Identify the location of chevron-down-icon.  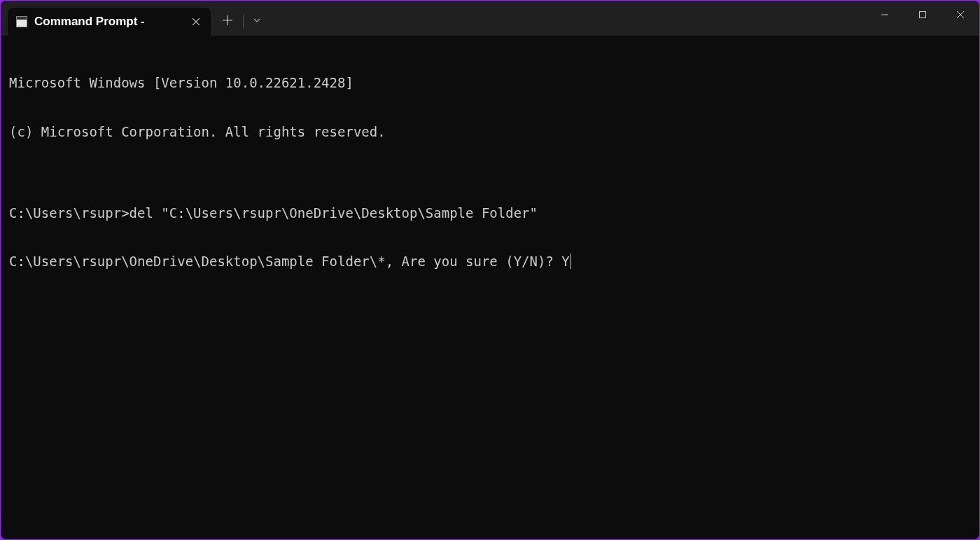
(257, 20).